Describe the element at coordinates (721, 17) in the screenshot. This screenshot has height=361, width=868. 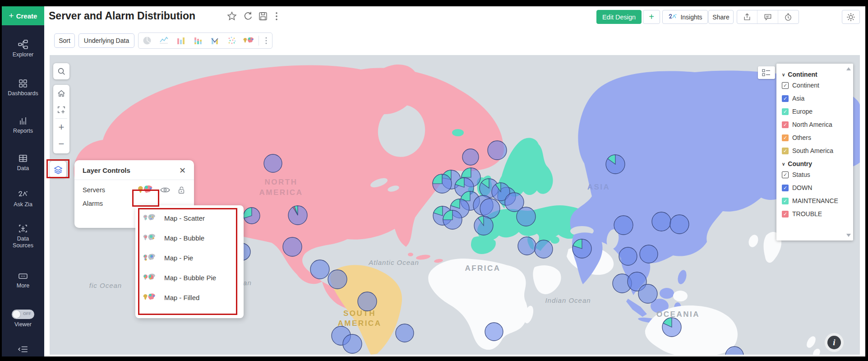
I see `share-button: Share` at that location.